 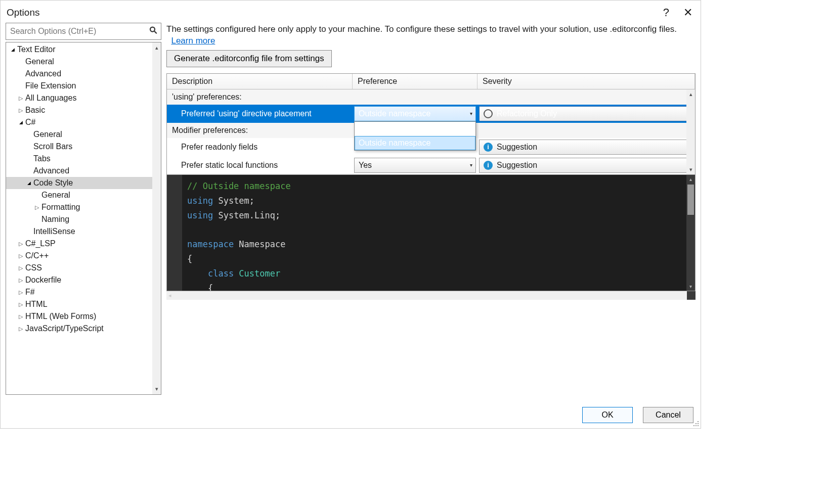 What do you see at coordinates (83, 86) in the screenshot?
I see `tree-item: File Extension` at bounding box center [83, 86].